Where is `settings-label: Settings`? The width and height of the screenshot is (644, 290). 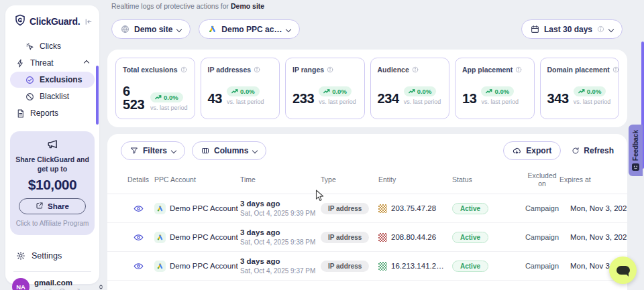
settings-label: Settings is located at coordinates (47, 256).